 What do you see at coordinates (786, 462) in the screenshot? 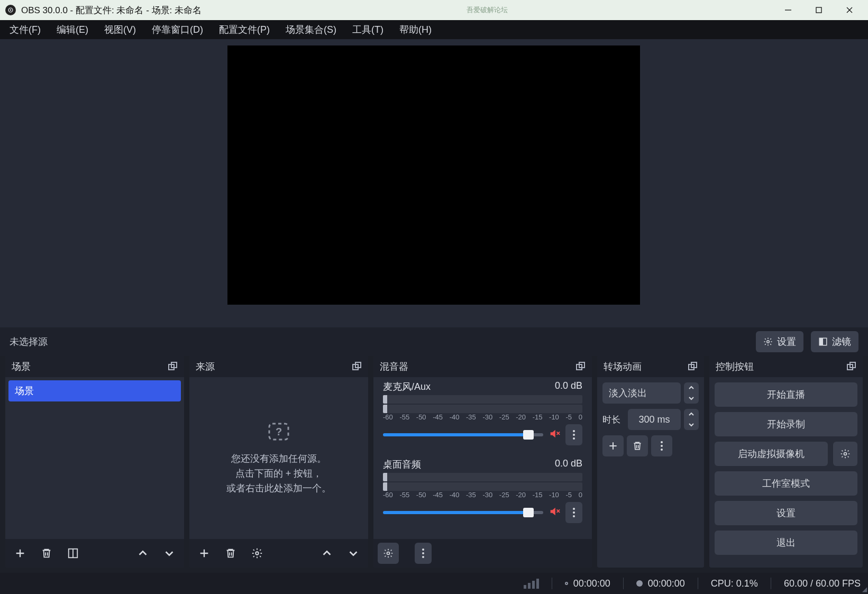
I see `controls-dock: 控制按钮 开始直播 开始录制 启动虚拟摄像机 工作室模式 设置 退出` at bounding box center [786, 462].